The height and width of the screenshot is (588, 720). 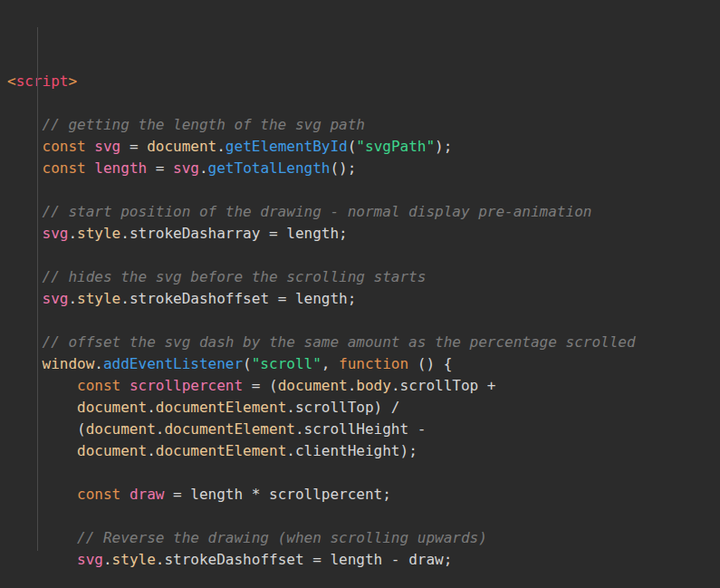 What do you see at coordinates (187, 386) in the screenshot?
I see `variable-token: scrollpercent` at bounding box center [187, 386].